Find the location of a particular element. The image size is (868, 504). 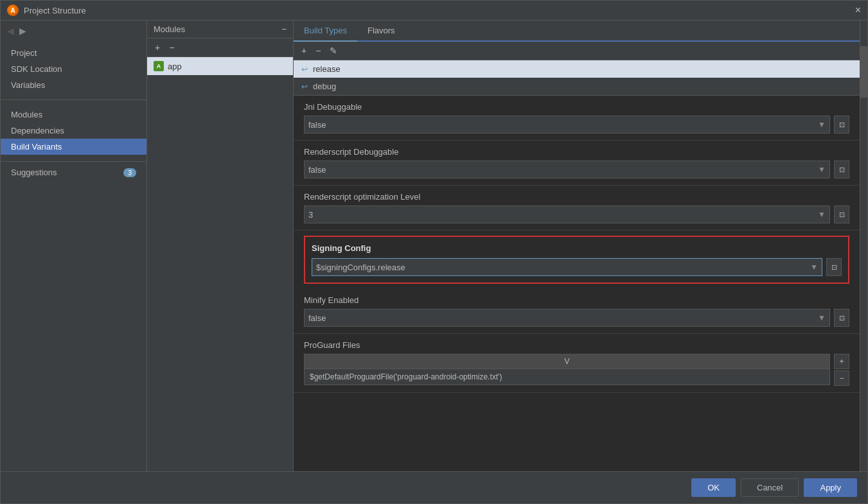

sidebar-bottom-section: Modules Dependencies Build Variants is located at coordinates (73, 131).